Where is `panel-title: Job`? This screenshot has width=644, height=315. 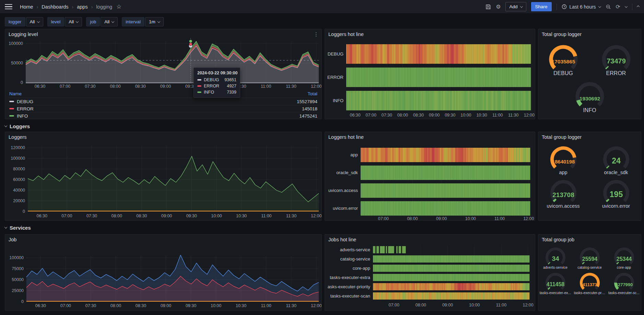 panel-title: Job is located at coordinates (12, 240).